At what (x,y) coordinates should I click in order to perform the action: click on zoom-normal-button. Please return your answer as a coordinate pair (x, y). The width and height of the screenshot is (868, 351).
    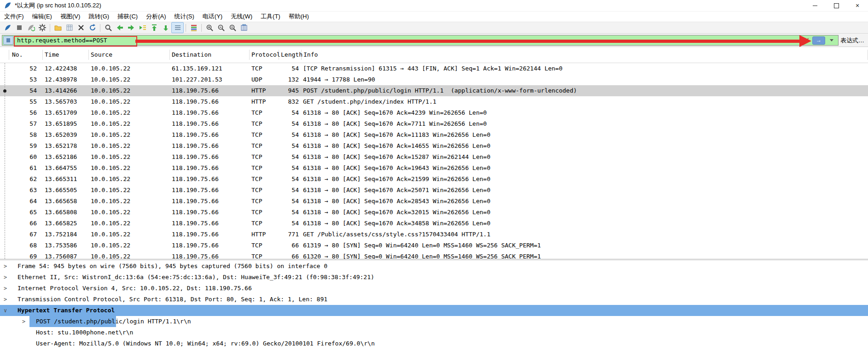
    Looking at the image, I should click on (232, 28).